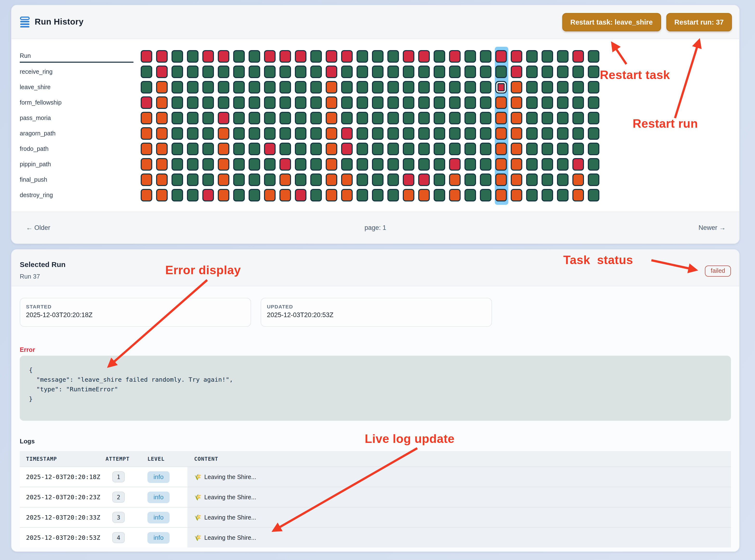  Describe the element at coordinates (699, 22) in the screenshot. I see `restart-run-button: Restart run: 37` at that location.